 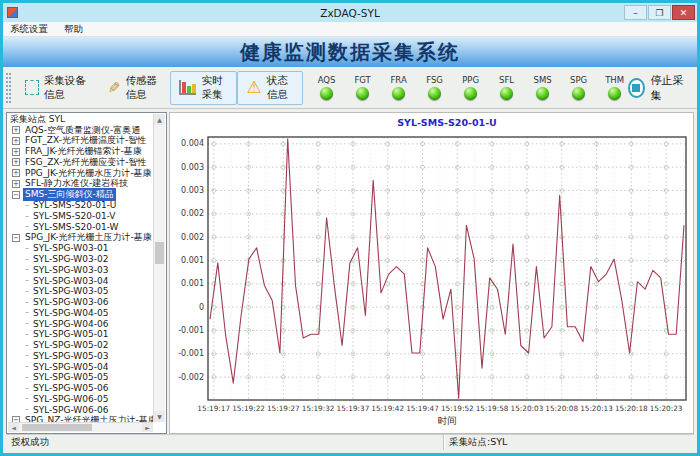 I want to click on led-label: THM, so click(x=614, y=80).